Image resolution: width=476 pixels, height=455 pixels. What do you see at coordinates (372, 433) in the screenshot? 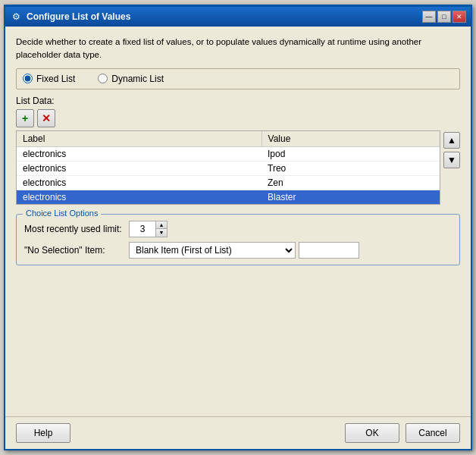
I see `ok-button: OK` at bounding box center [372, 433].